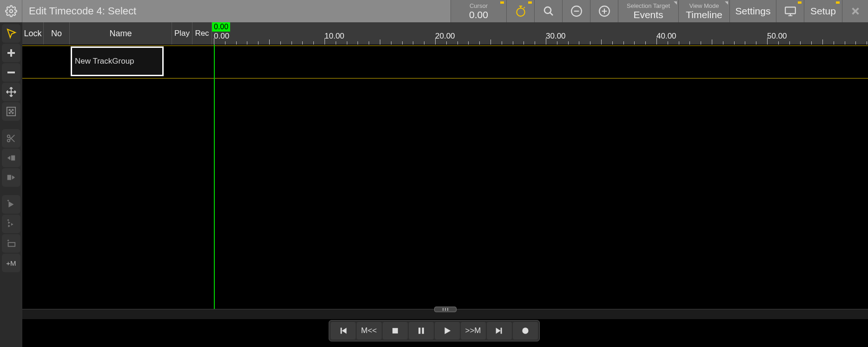 This screenshot has width=868, height=347. I want to click on scroll-grip, so click(445, 309).